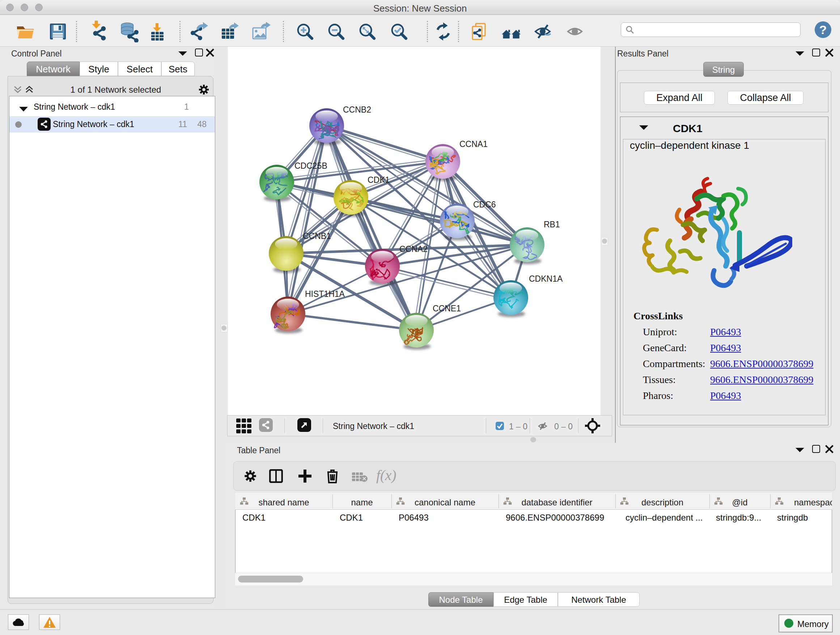 This screenshot has width=840, height=635. What do you see at coordinates (546, 279) in the screenshot?
I see `svg-text: CDKN1A` at bounding box center [546, 279].